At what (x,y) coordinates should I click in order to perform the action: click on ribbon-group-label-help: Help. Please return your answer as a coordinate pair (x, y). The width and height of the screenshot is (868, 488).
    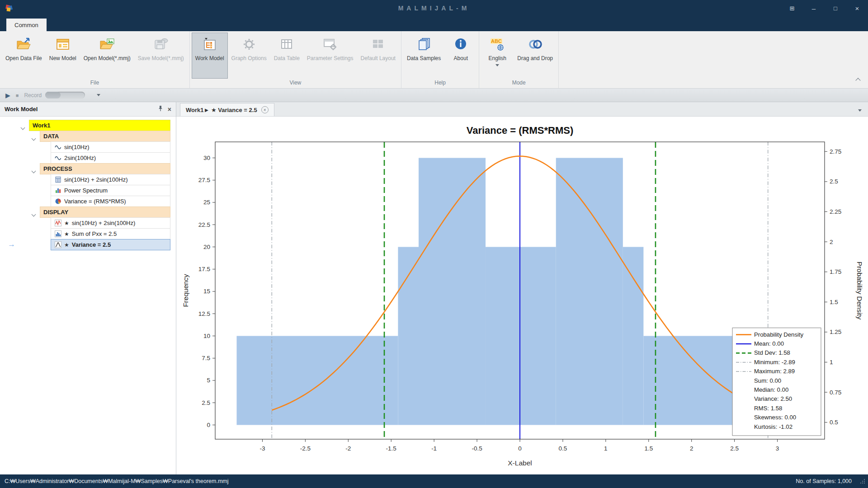
    Looking at the image, I should click on (440, 83).